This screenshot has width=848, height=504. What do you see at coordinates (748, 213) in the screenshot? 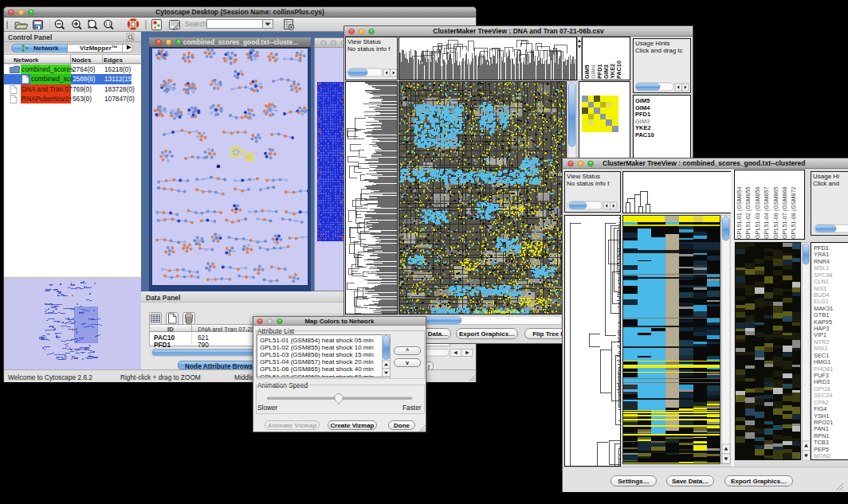
I see `svg-text: GPL51-02 (GSM855` at bounding box center [748, 213].